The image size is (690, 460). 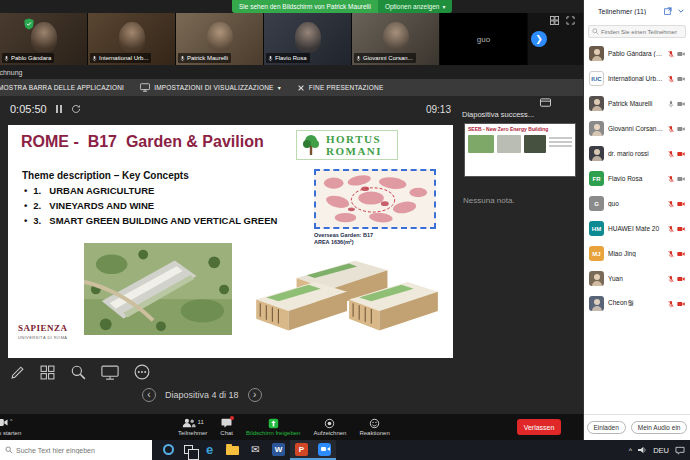 What do you see at coordinates (10, 427) in the screenshot?
I see `start-video-button: ^ Video starten` at bounding box center [10, 427].